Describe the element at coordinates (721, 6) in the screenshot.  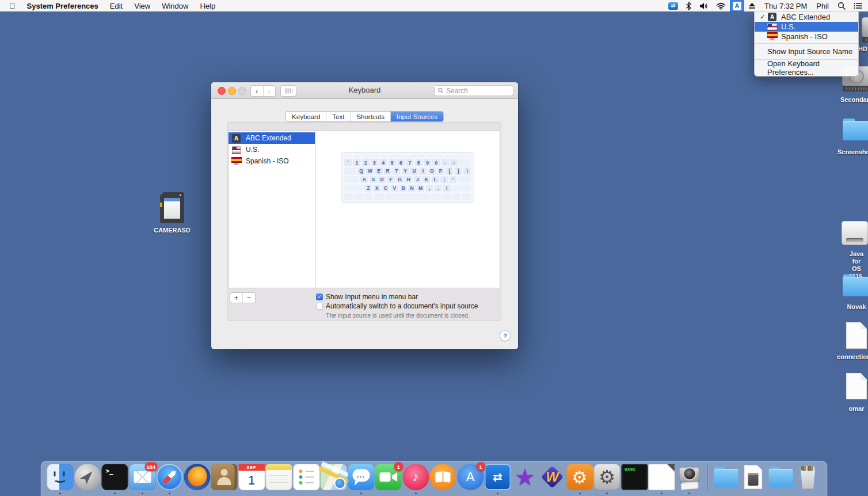
I see `wifi-icon` at that location.